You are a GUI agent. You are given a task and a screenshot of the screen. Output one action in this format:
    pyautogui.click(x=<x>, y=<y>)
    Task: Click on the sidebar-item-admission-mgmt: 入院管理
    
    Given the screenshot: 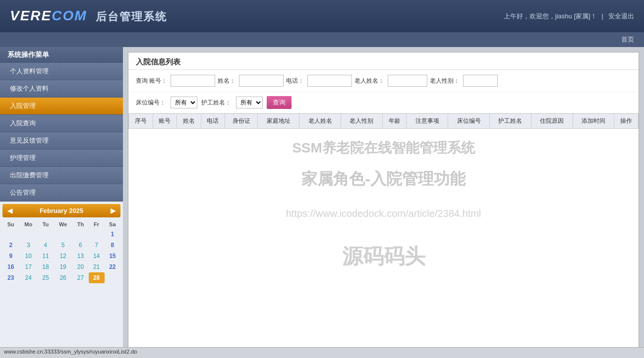 What is the action you would take?
    pyautogui.click(x=61, y=106)
    